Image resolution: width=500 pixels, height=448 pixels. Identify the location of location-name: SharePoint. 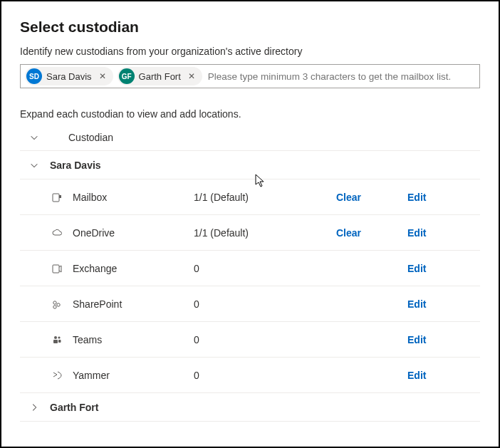
(133, 304).